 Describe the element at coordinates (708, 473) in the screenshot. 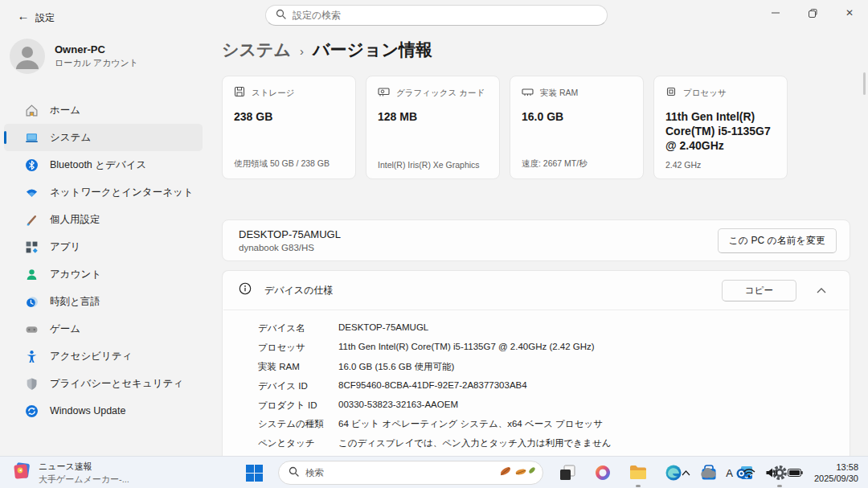

I see `onedrive-icon` at that location.